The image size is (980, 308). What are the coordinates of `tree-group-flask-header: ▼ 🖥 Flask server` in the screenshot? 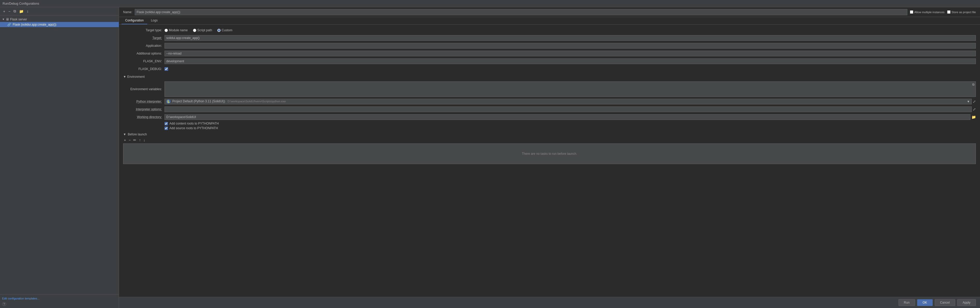 It's located at (59, 19).